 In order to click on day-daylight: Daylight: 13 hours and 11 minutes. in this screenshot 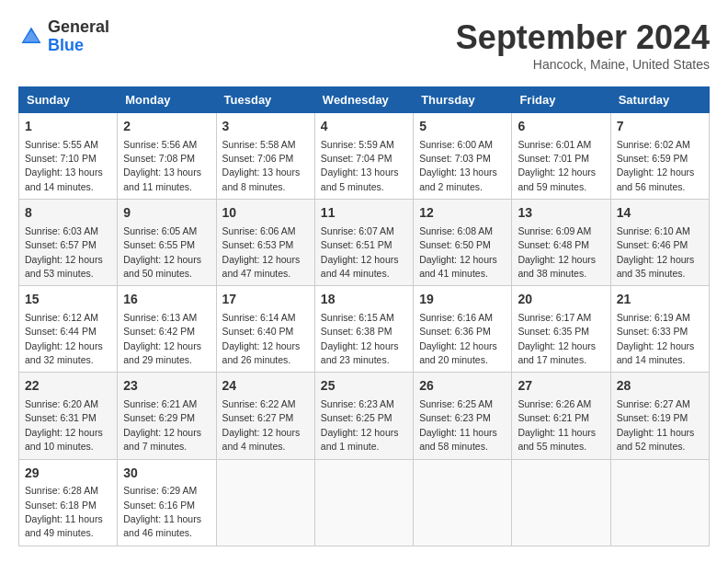, I will do `click(162, 178)`.